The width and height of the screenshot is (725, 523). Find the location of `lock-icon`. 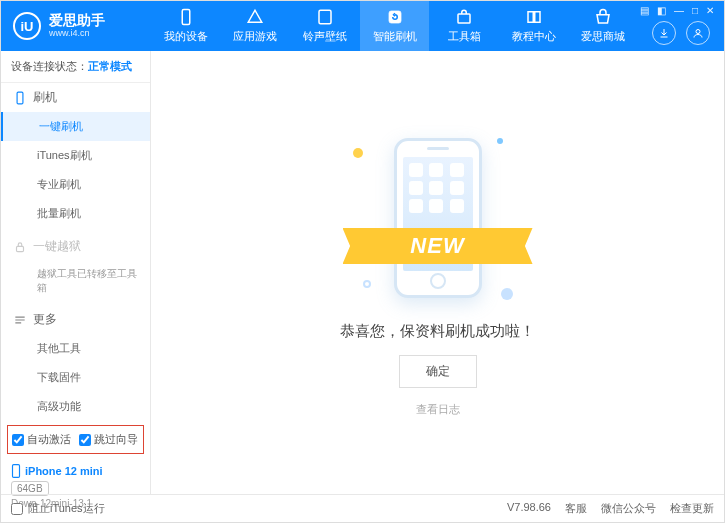

lock-icon is located at coordinates (20, 247).